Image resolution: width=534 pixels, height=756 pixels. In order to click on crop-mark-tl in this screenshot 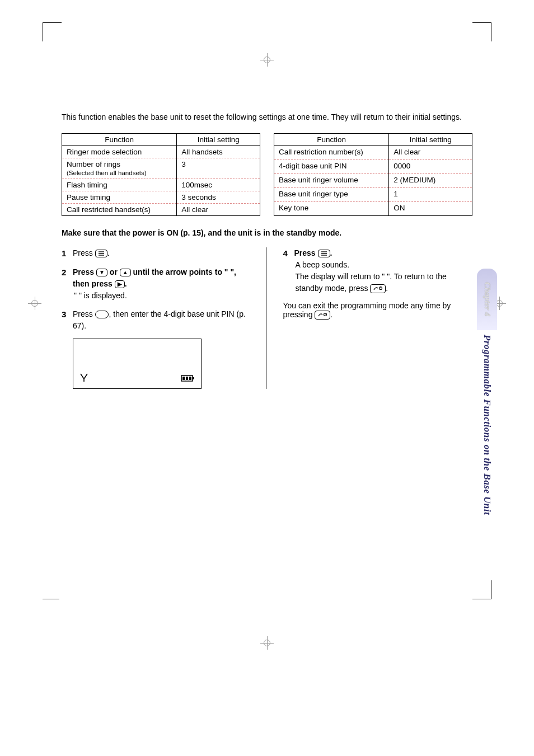, I will do `click(52, 32)`.